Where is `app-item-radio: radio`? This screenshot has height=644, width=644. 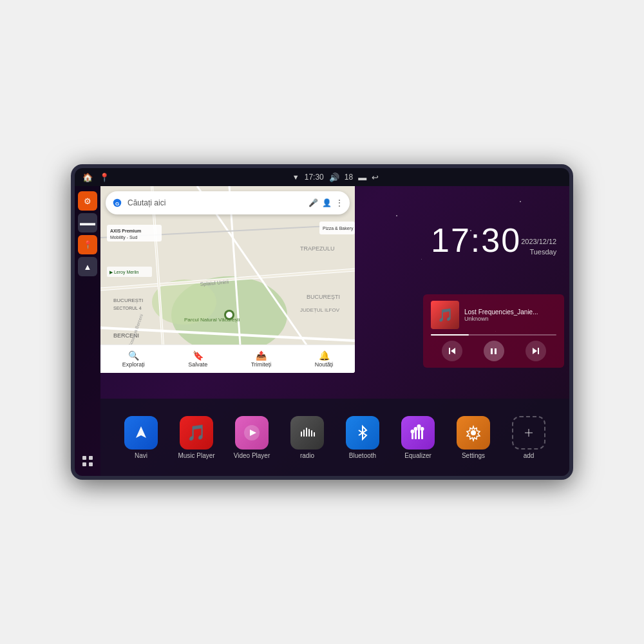 app-item-radio: radio is located at coordinates (307, 438).